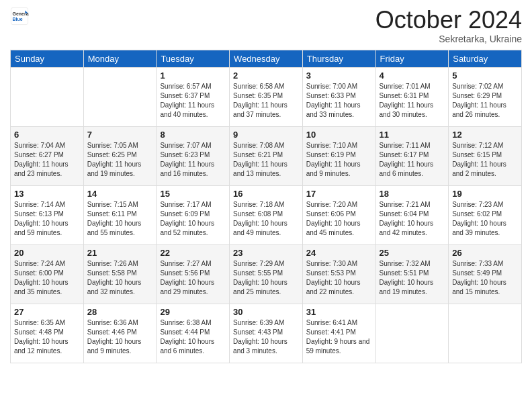 The height and width of the screenshot is (411, 532). Describe the element at coordinates (485, 101) in the screenshot. I see `day-info: Sunrise: 7:02 AM Sunset: 6:29 PM Dayligh…` at that location.